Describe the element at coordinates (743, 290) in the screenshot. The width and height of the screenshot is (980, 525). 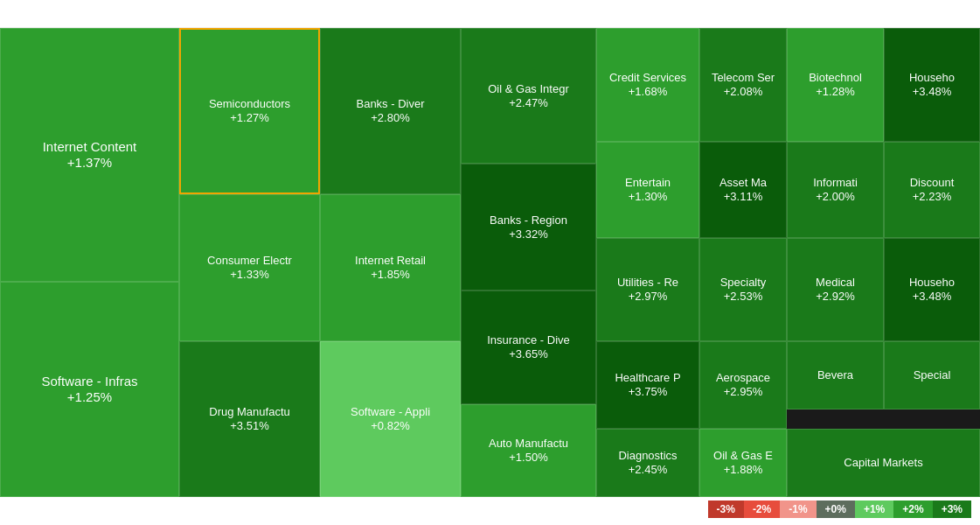
I see `tile-specialty: Specialty+2.53%` at that location.